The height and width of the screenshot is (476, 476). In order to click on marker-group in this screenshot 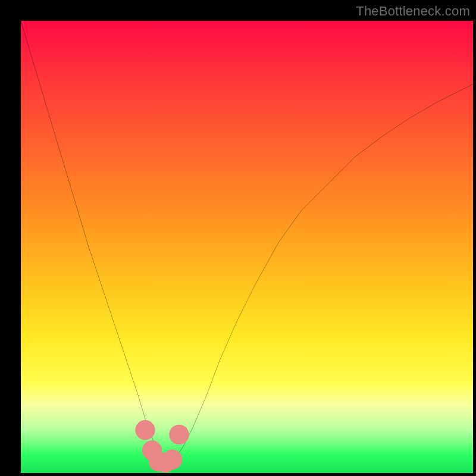, I will do `click(162, 446)`.